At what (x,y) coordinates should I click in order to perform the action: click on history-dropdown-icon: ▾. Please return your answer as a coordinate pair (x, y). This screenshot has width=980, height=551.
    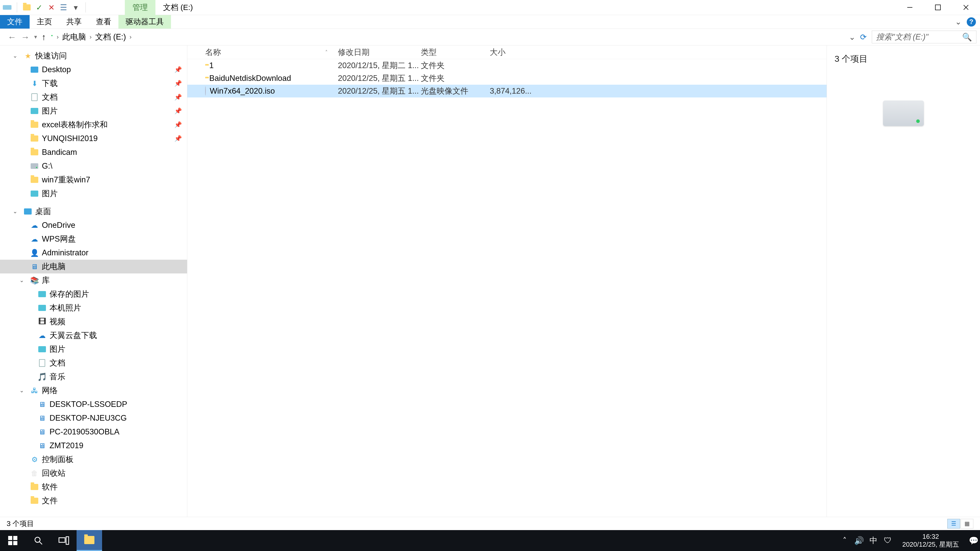
    Looking at the image, I should click on (36, 37).